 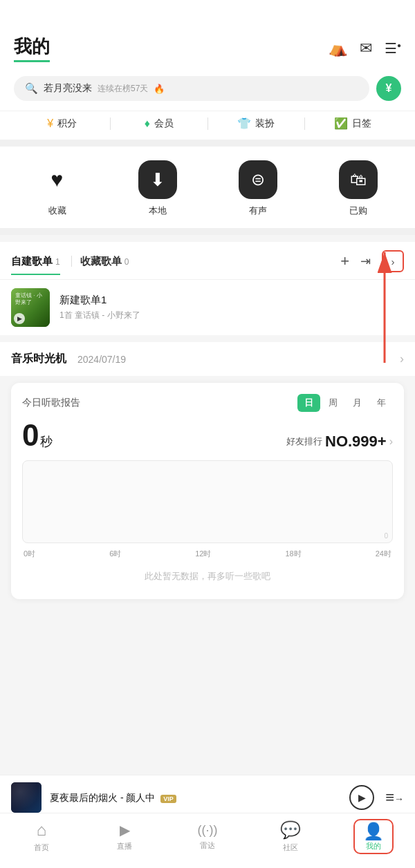 I want to click on mail-icon: ✉, so click(x=366, y=48).